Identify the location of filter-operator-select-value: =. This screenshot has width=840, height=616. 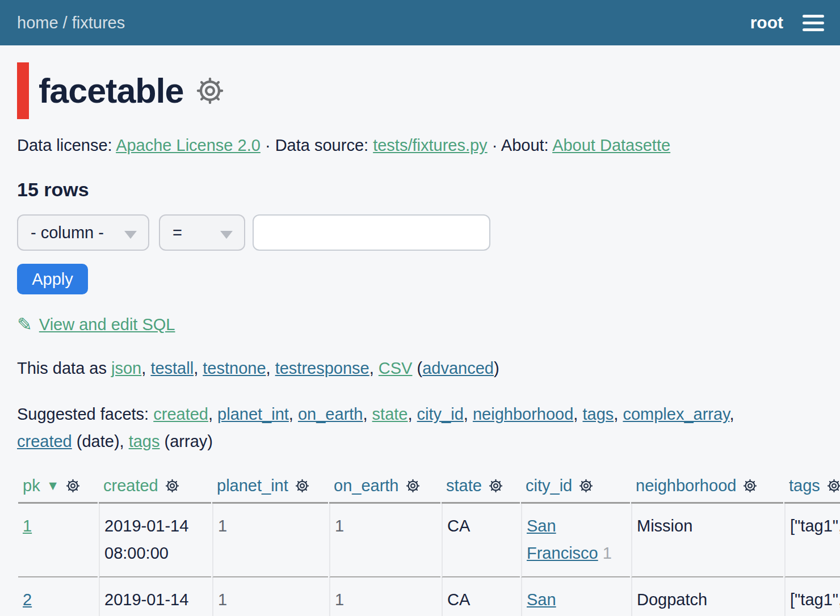
(177, 233).